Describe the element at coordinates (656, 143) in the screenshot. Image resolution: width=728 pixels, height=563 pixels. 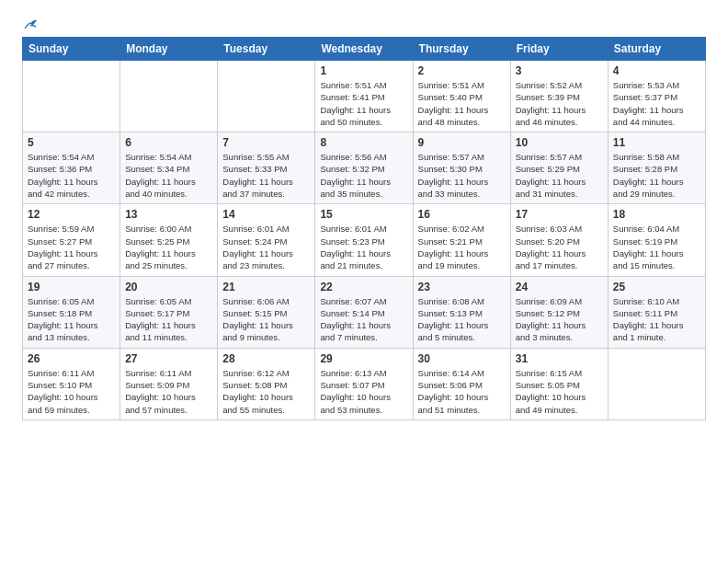
I see `day-number: 11` at that location.